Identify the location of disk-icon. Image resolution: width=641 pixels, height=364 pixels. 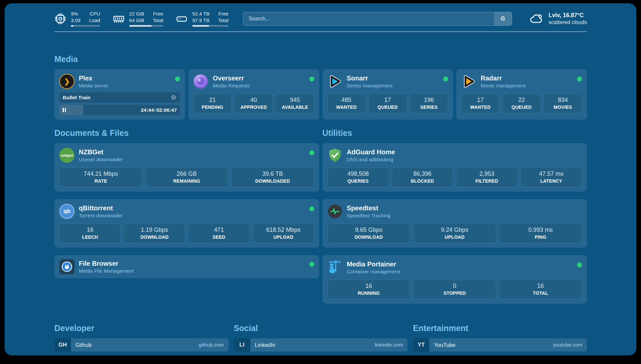
(182, 19).